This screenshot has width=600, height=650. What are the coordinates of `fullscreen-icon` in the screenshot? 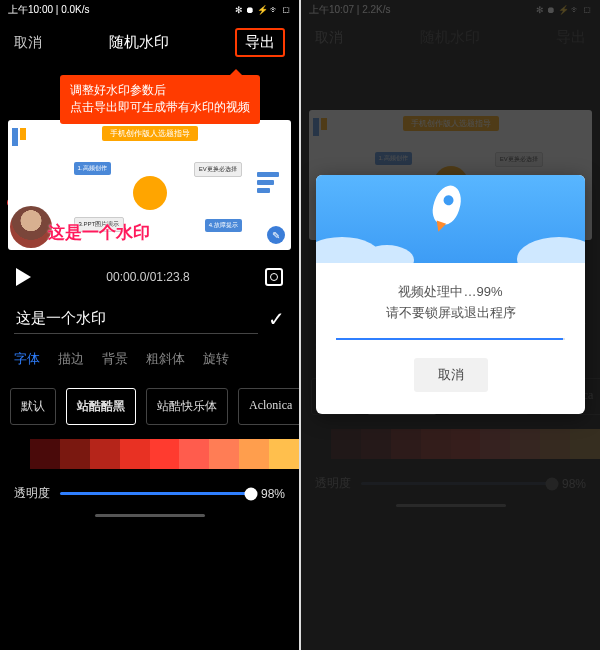 It's located at (274, 277).